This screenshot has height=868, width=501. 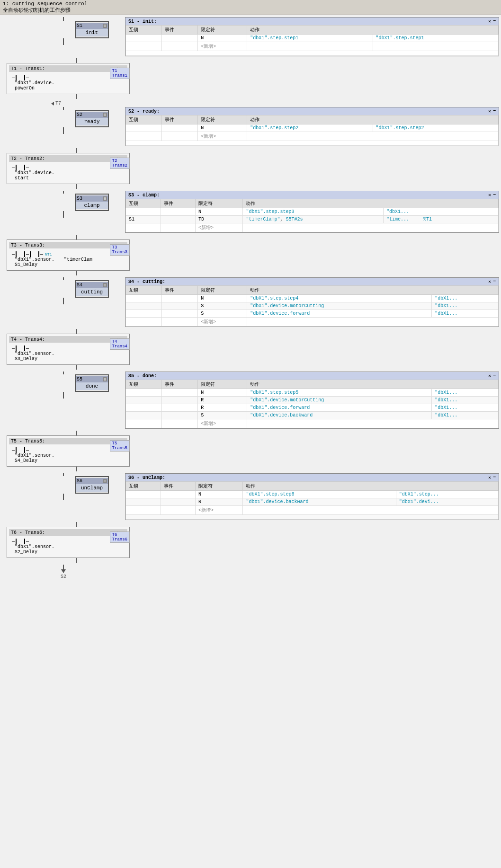 I want to click on t3-contact2, so click(x=35, y=254).